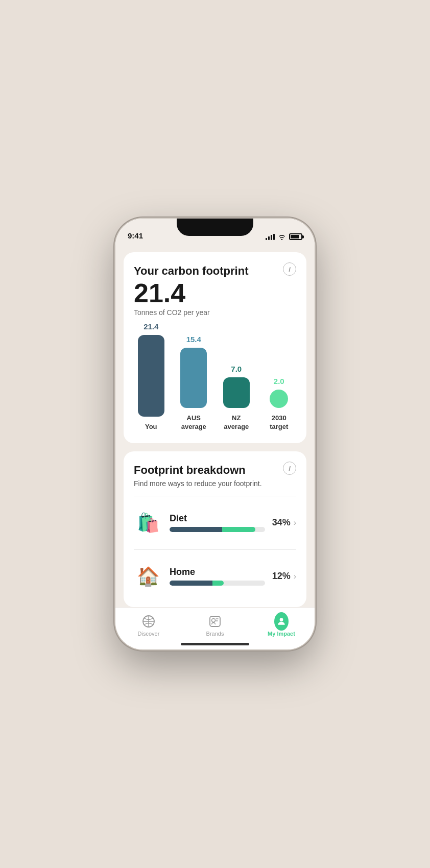 The width and height of the screenshot is (430, 868). I want to click on breakdown-item-home: 🏠 Home 12% ›, so click(215, 576).